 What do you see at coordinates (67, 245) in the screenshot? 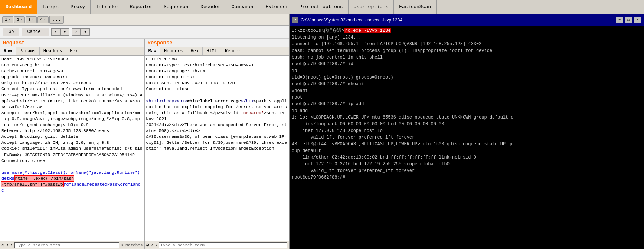
I see `request-search-input` at bounding box center [67, 245].